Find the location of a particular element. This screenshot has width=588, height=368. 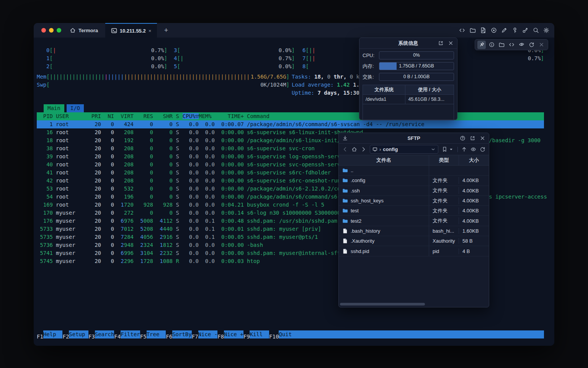

file-row: .ssh文件夹4.00KB is located at coordinates (414, 191).